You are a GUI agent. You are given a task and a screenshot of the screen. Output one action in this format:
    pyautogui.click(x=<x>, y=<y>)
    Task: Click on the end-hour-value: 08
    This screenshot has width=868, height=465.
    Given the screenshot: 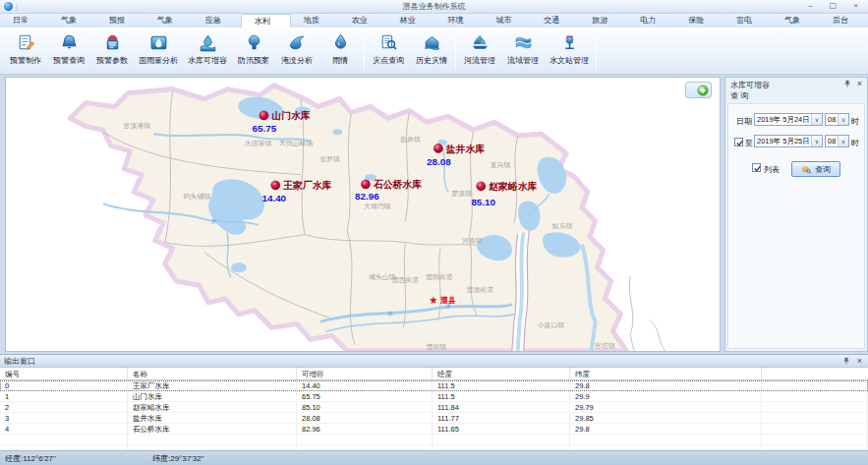 What is the action you would take?
    pyautogui.click(x=832, y=142)
    